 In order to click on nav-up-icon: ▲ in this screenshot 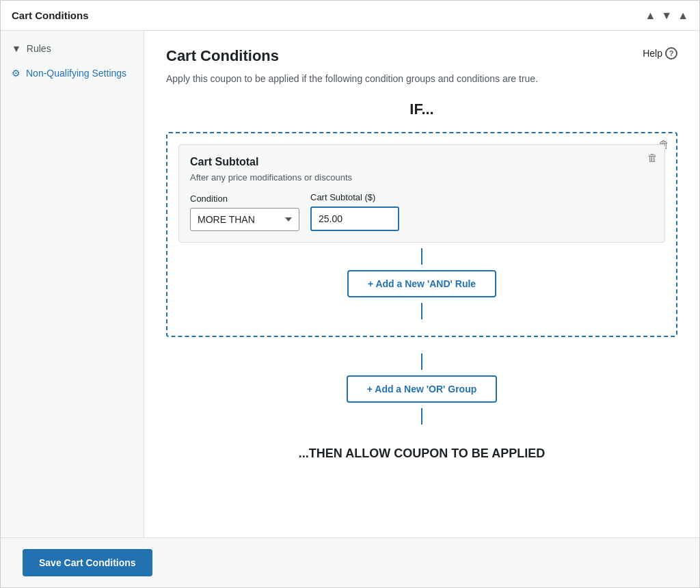, I will do `click(650, 16)`.